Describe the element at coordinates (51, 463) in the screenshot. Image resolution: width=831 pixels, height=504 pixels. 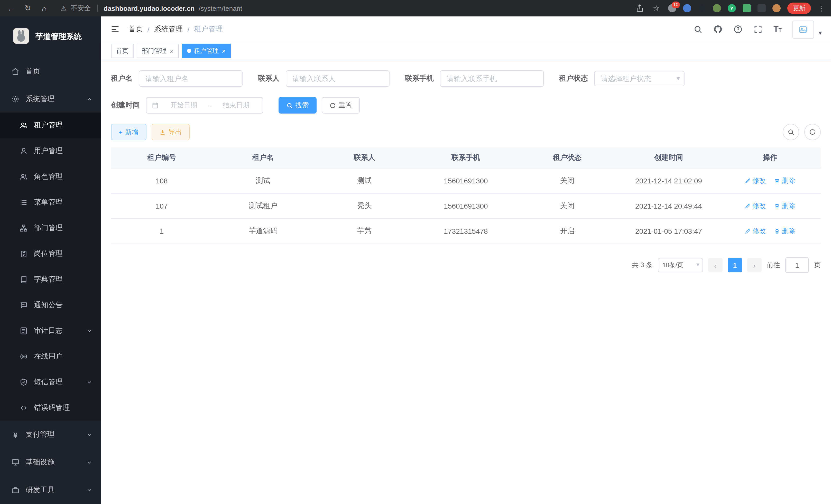
I see `sidebar-item-infra: 基础设施` at that location.